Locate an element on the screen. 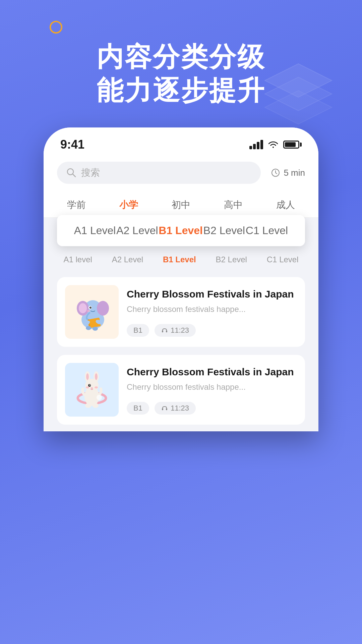  bunny-illustration is located at coordinates (92, 390).